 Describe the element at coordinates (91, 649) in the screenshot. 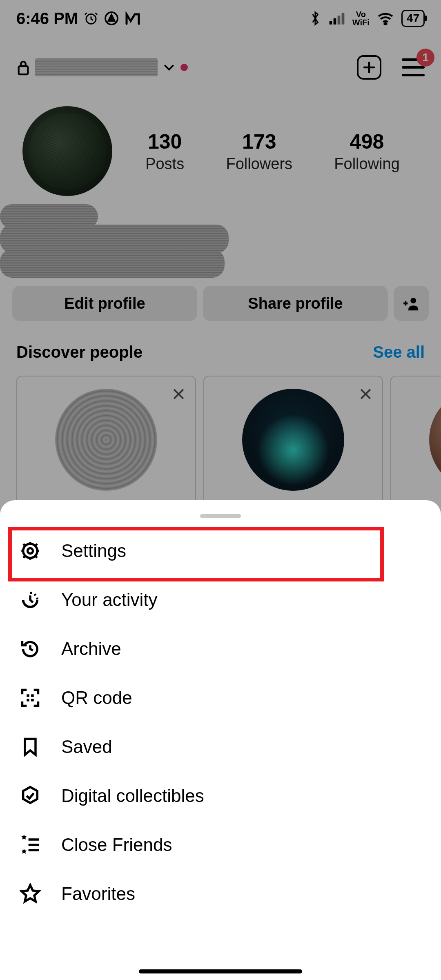

I see `menu-label: Archive` at that location.